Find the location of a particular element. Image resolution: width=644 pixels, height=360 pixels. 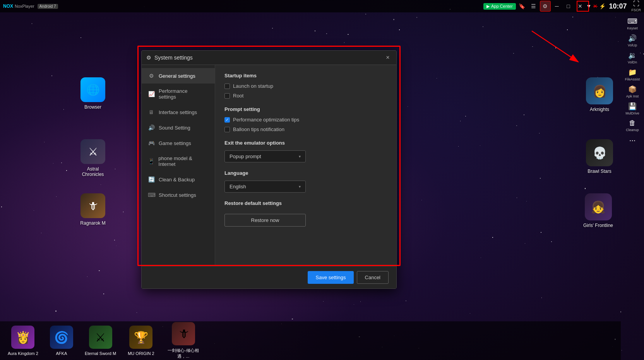

astral-icon: ⚔ is located at coordinates (93, 152).